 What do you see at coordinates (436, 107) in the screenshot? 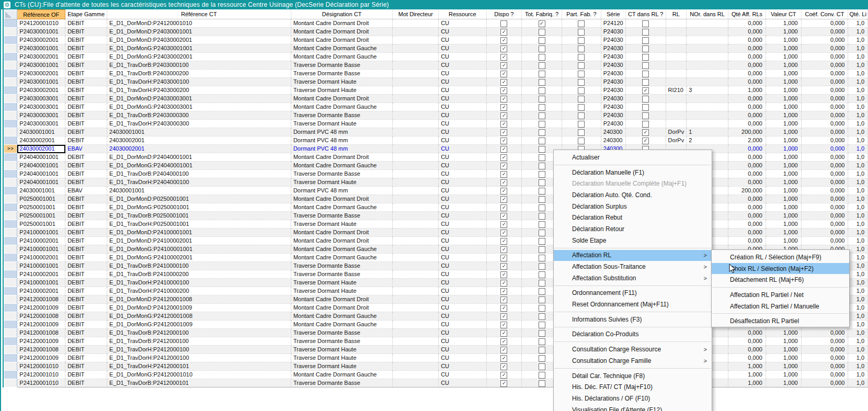
I see `table-row: P24030003001DEBITE_D1_DorMonG:P240300030…` at bounding box center [436, 107].